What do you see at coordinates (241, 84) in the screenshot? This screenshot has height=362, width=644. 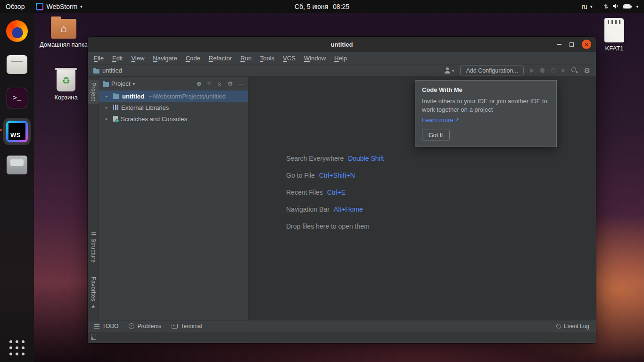 I see `hide-panel-icon: ―` at bounding box center [241, 84].